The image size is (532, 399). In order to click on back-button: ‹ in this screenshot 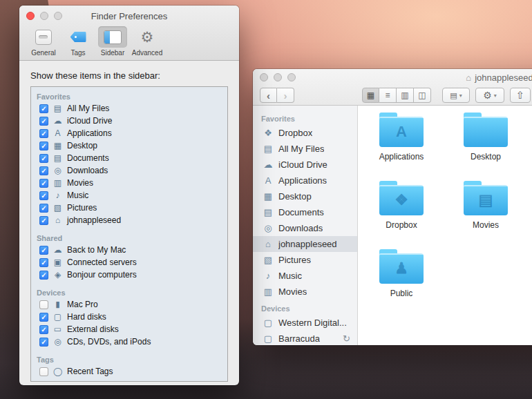, I will do `click(268, 95)`.